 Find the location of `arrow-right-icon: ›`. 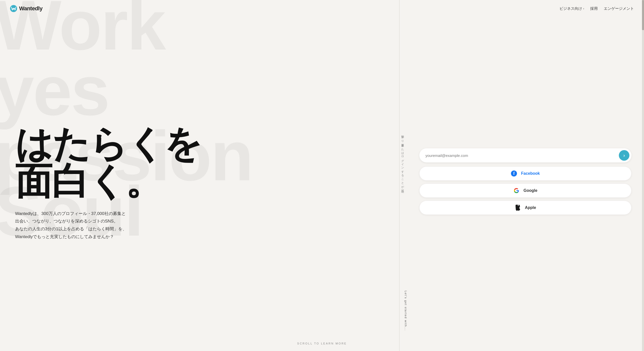

arrow-right-icon: › is located at coordinates (624, 155).